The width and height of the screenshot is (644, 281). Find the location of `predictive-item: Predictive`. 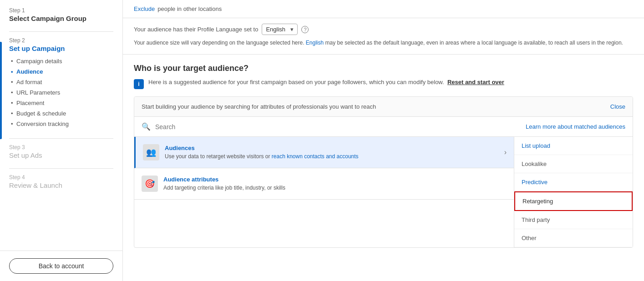

predictive-item: Predictive is located at coordinates (573, 182).